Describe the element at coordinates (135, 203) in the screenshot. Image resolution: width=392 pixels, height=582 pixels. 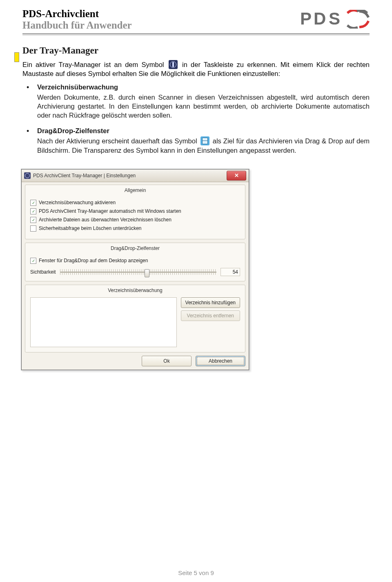
I see `checkbox-row: ✓Verzeichnisüberwachung aktivieren` at that location.